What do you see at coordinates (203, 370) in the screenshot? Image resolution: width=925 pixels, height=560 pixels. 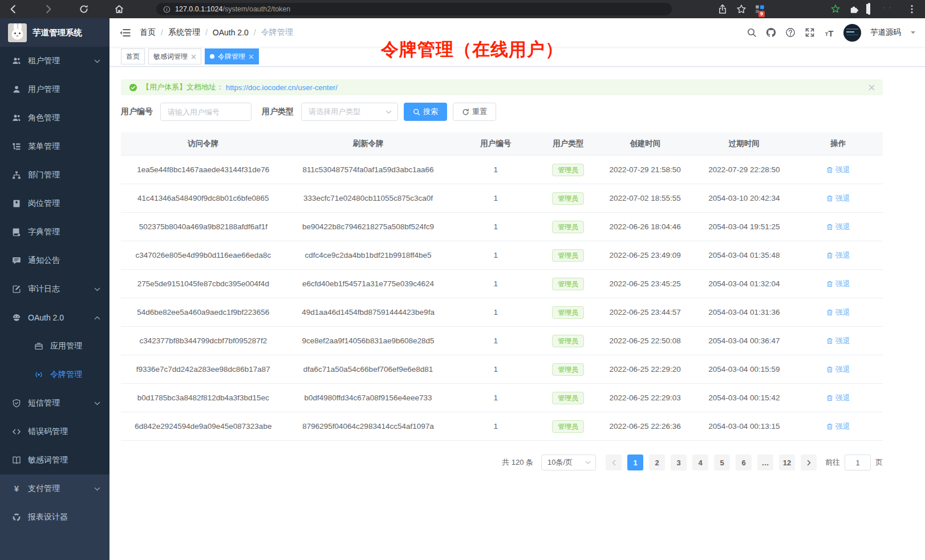 I see `access-token-cell: f9336e7c7dd242a283ee98dc86b17a87` at bounding box center [203, 370].